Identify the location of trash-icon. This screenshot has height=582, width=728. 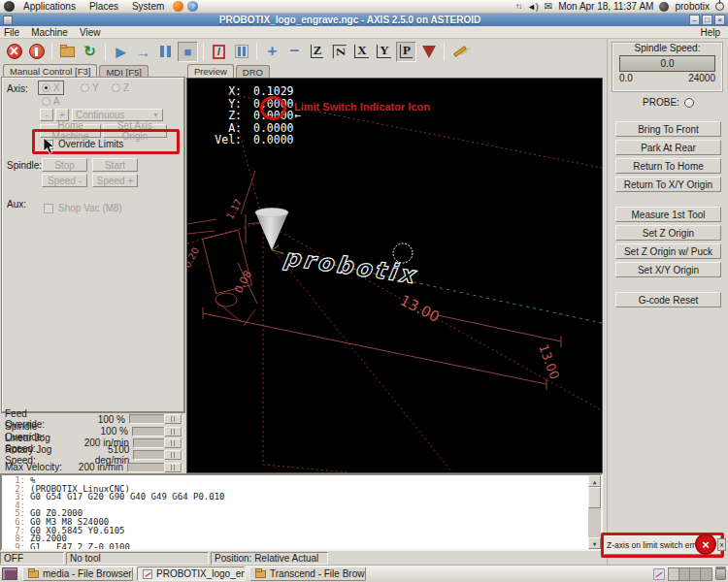
(720, 574).